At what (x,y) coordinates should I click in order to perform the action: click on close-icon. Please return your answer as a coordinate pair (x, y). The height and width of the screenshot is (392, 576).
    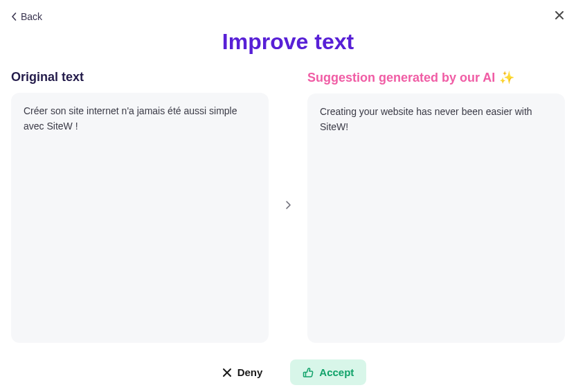
    Looking at the image, I should click on (559, 17).